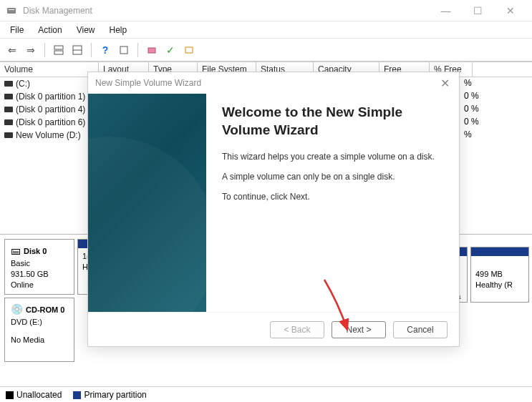 The width and height of the screenshot is (532, 402). Describe the element at coordinates (39, 275) in the screenshot. I see `disk-size: 931.50 GB` at that location.